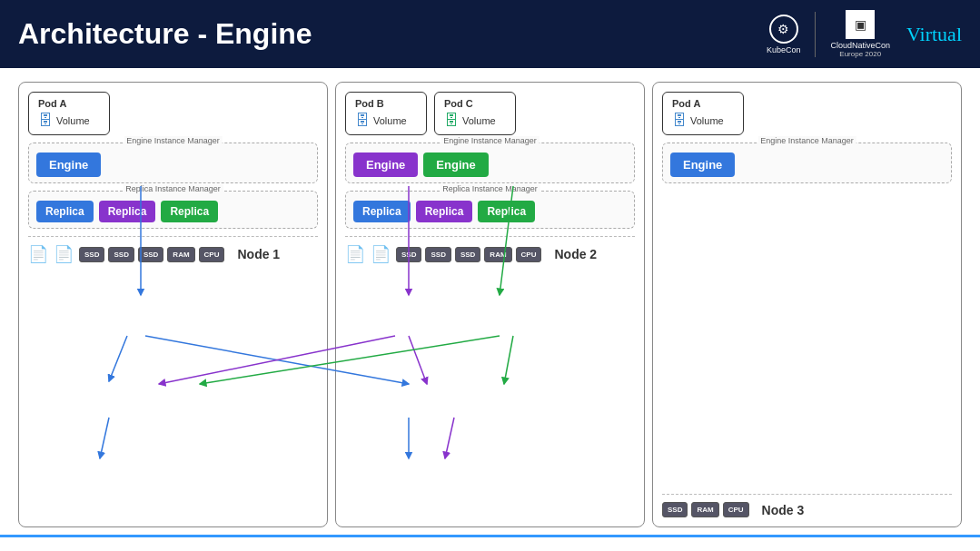  What do you see at coordinates (459, 103) in the screenshot?
I see `node2-pod-c-label: Pod C` at bounding box center [459, 103].